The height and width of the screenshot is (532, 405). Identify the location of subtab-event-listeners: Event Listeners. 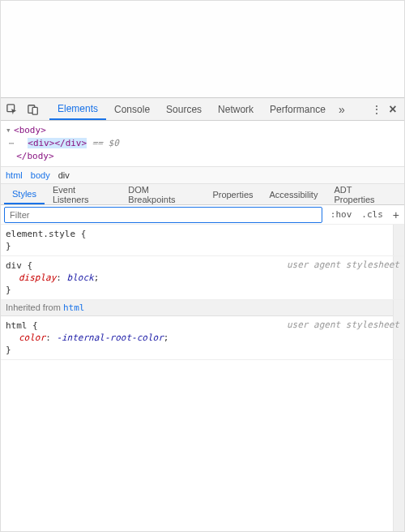
(83, 195).